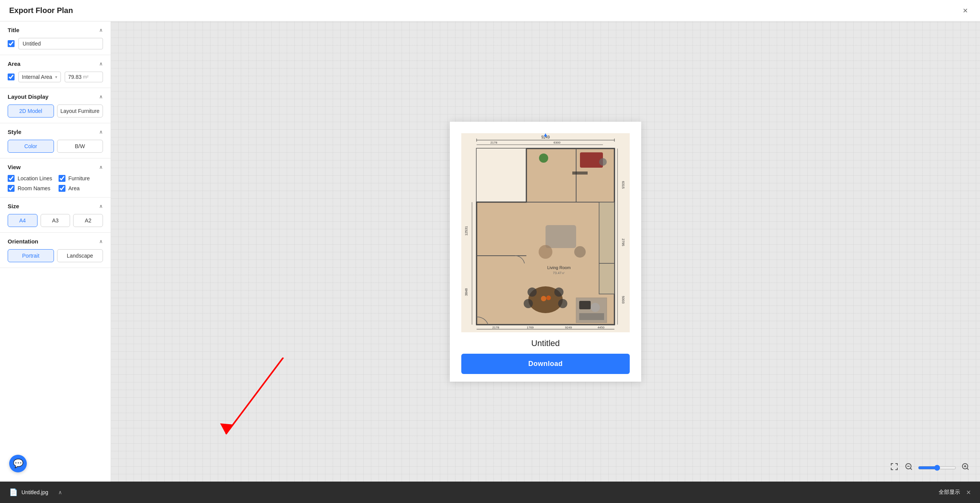  Describe the element at coordinates (11, 77) in the screenshot. I see `area-checkbox` at that location.